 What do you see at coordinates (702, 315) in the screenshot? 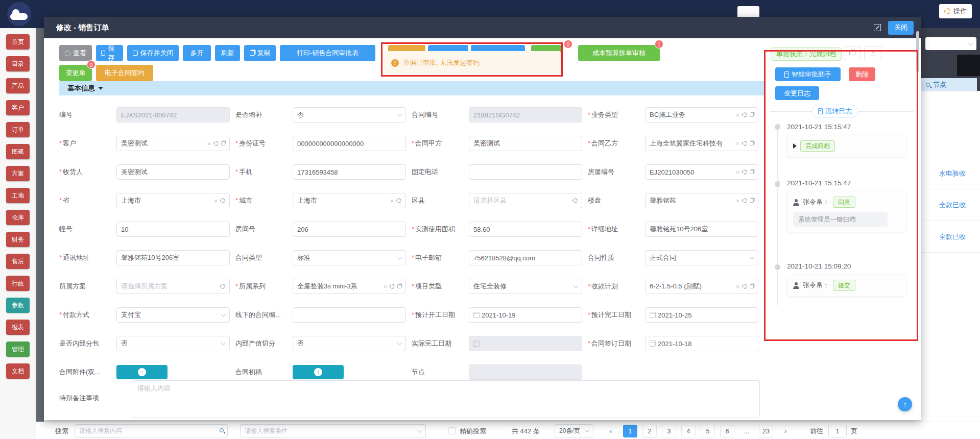
I see `planned-finish-date-input: 2021-10-25` at bounding box center [702, 315].